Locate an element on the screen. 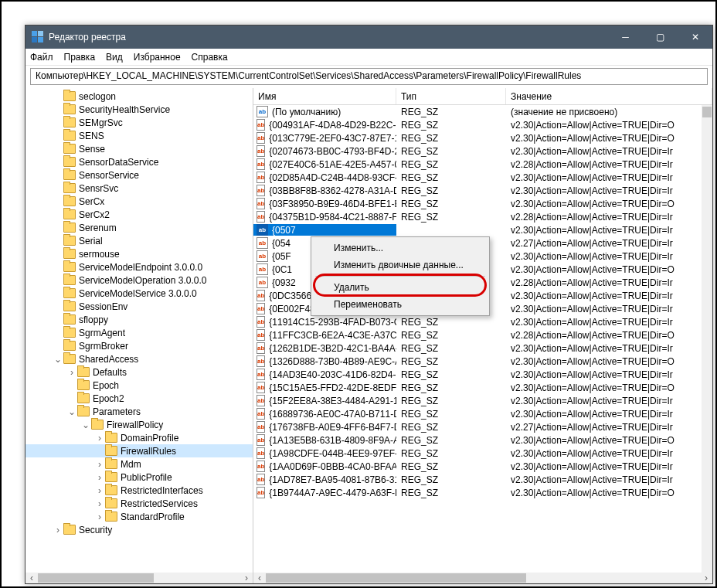 This screenshot has height=588, width=717. value-row: ab{176738FB-A0E9-4FF6-B4F7-DA67...REG_SZ… is located at coordinates (483, 427).